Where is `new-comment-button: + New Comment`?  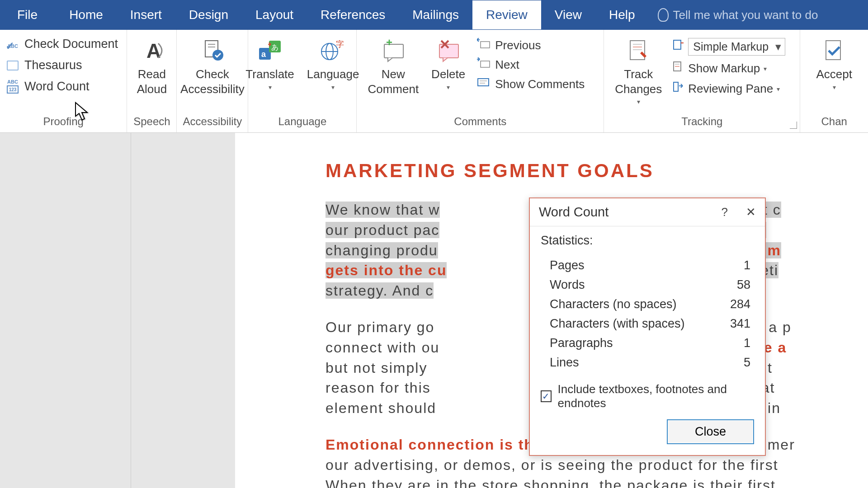
new-comment-button: + New Comment is located at coordinates (393, 67).